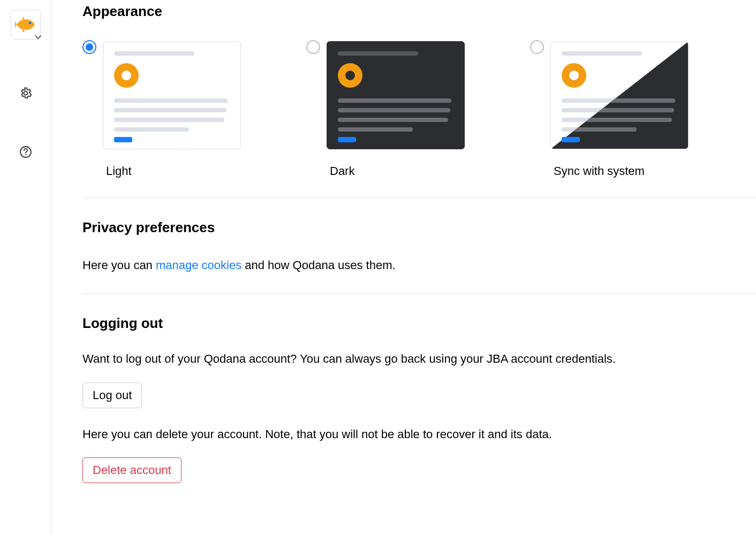 This screenshot has height=535, width=756. Describe the element at coordinates (26, 268) in the screenshot. I see `sidebar` at that location.